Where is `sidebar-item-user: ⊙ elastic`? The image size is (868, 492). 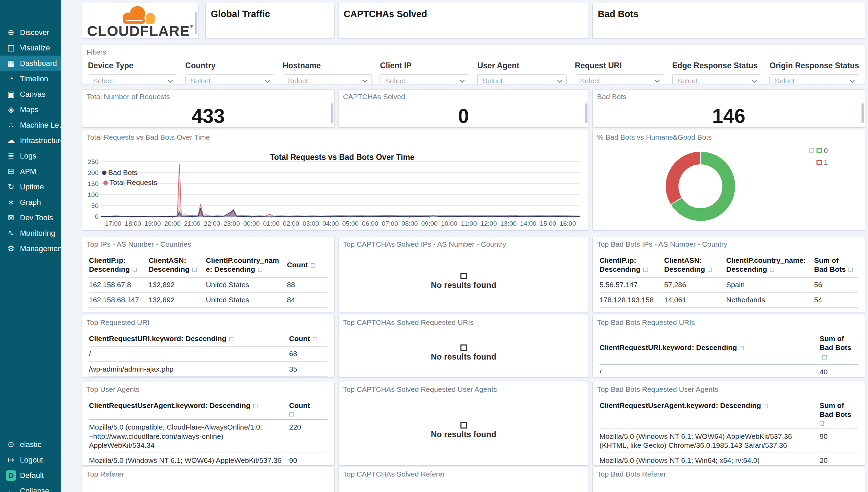
sidebar-item-user: ⊙ elastic is located at coordinates (31, 445).